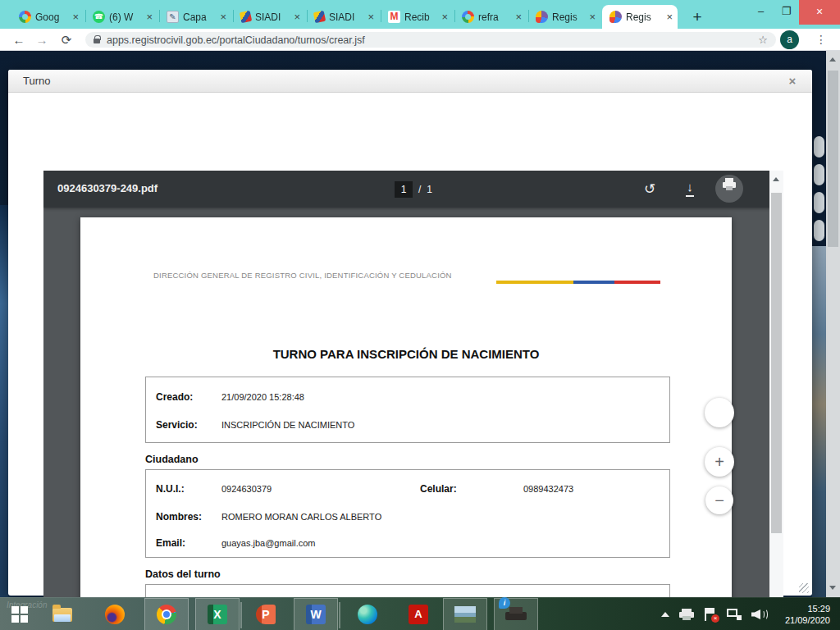 This screenshot has width=840, height=630. I want to click on tab-label: Capa, so click(199, 17).